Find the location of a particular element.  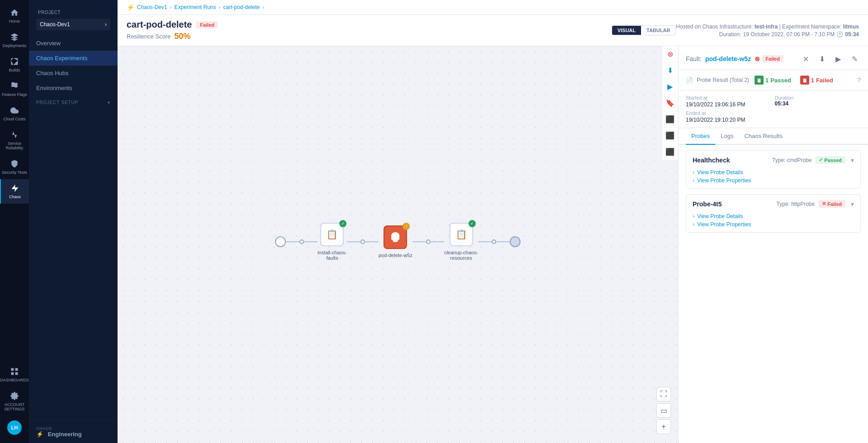

node-icon-cleanup: 📋 is located at coordinates (461, 234).